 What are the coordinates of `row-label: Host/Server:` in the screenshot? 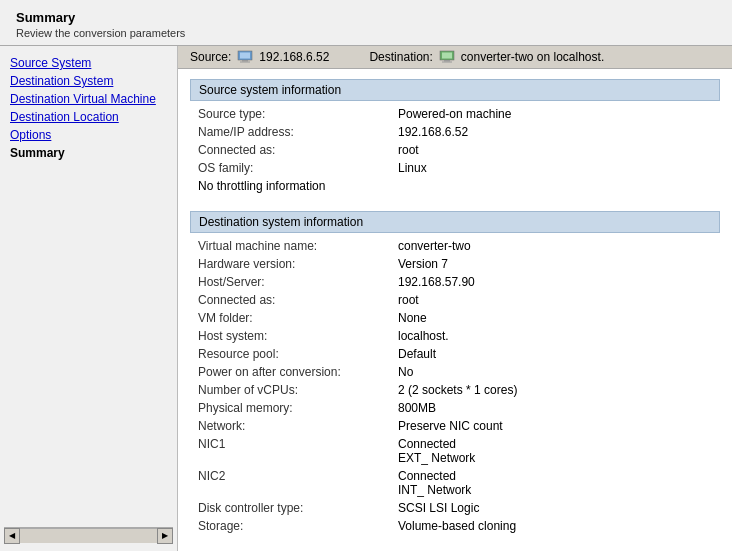 It's located at (290, 282).